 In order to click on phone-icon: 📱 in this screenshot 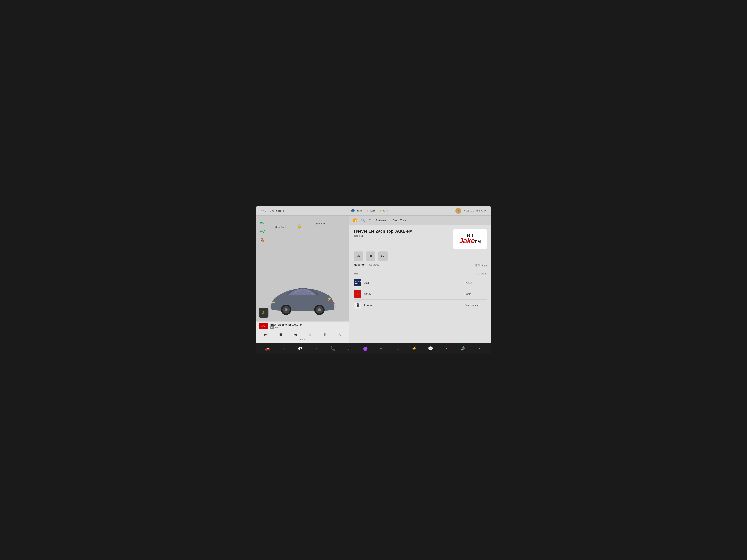, I will do `click(358, 305)`.